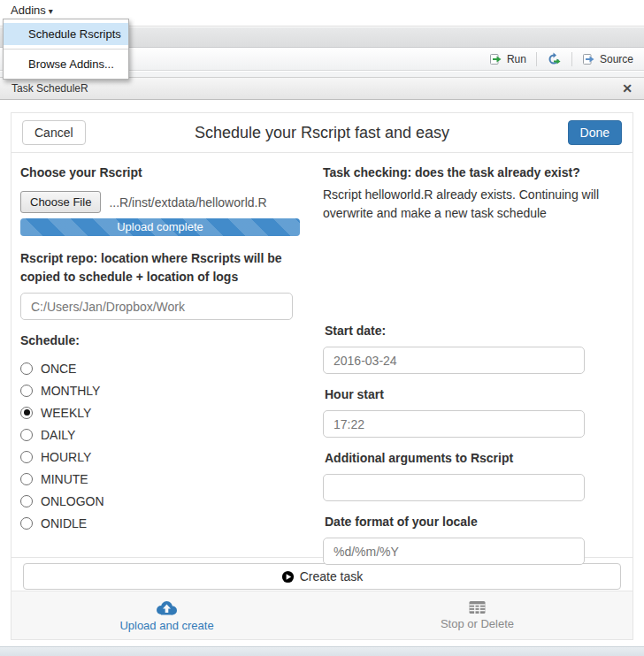  Describe the element at coordinates (58, 369) in the screenshot. I see `radio-label: ONCE` at that location.